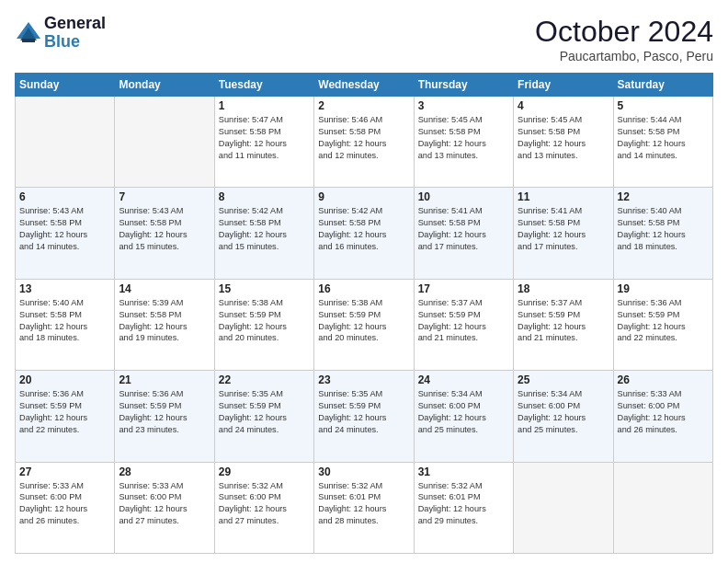 The image size is (728, 563). I want to click on table-row: 15Sunrise: 5:38 AM Sunset: 5:59 PM Dayli…, so click(264, 324).